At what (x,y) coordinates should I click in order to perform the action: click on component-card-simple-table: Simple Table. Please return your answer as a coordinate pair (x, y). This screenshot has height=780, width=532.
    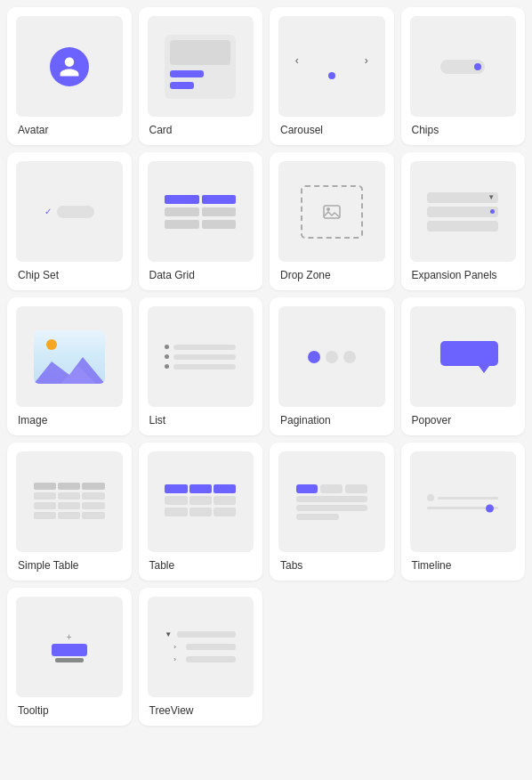
    Looking at the image, I should click on (69, 511).